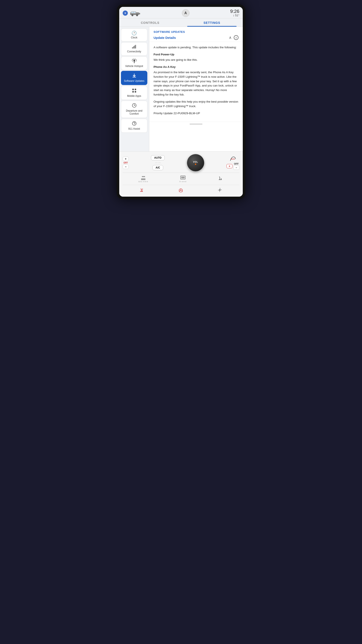 This screenshot has height=644, width=362. What do you see at coordinates (235, 12) in the screenshot?
I see `clock-display: 9:26` at bounding box center [235, 12].